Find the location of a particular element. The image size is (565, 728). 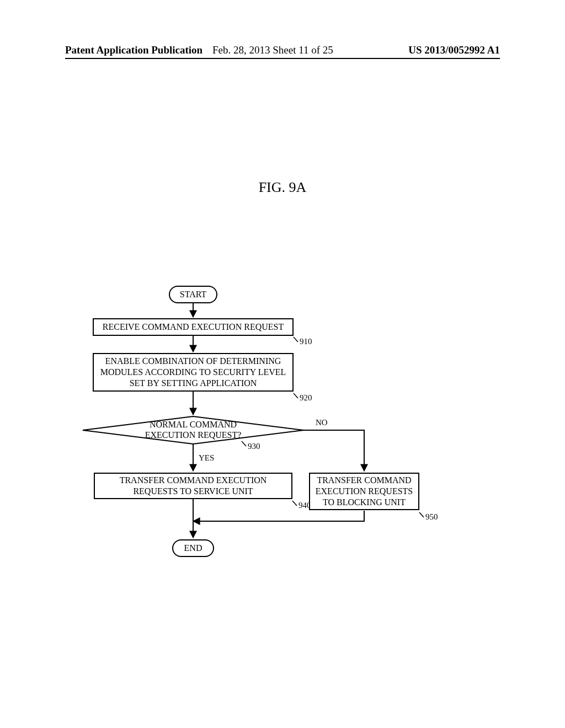

ref-910: 910 is located at coordinates (306, 342).